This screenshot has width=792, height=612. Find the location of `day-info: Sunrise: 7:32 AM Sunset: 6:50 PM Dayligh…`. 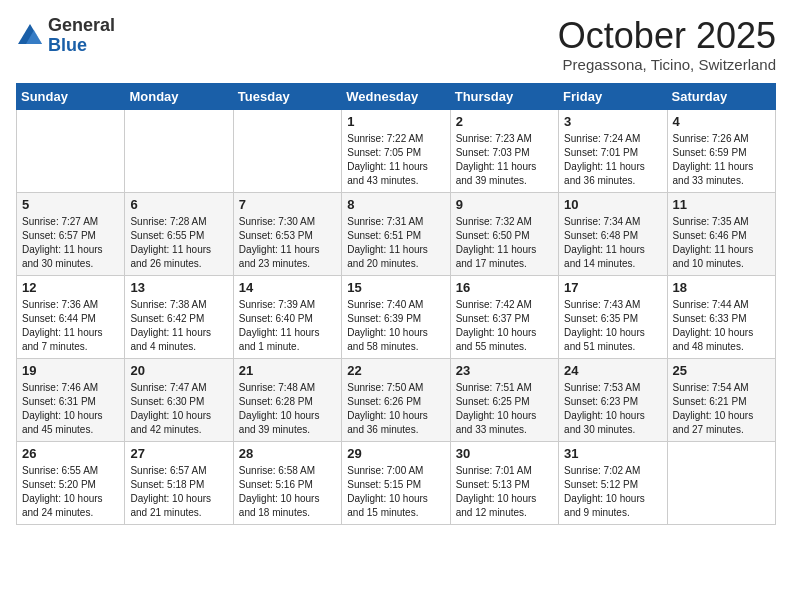

day-info: Sunrise: 7:32 AM Sunset: 6:50 PM Dayligh… is located at coordinates (504, 243).